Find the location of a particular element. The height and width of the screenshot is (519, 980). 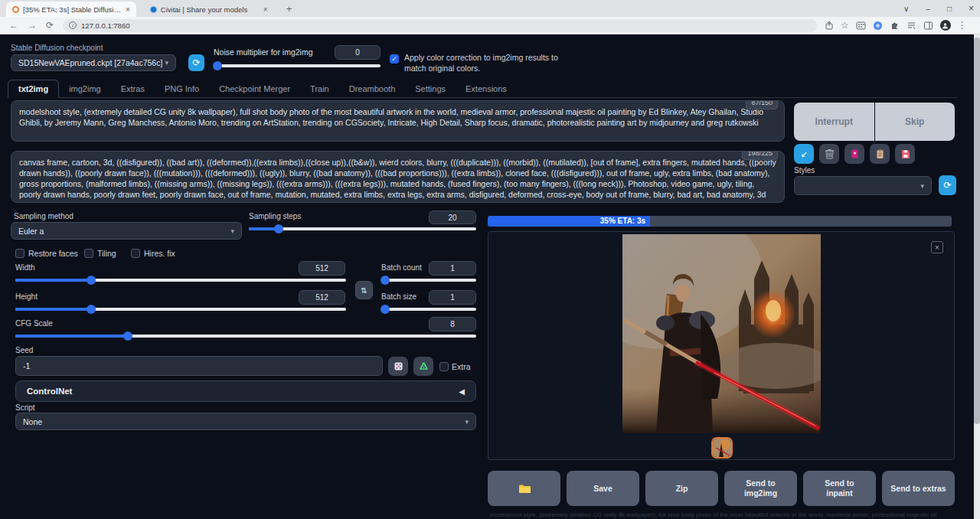

refresh-icon: ⟳ is located at coordinates (196, 63).